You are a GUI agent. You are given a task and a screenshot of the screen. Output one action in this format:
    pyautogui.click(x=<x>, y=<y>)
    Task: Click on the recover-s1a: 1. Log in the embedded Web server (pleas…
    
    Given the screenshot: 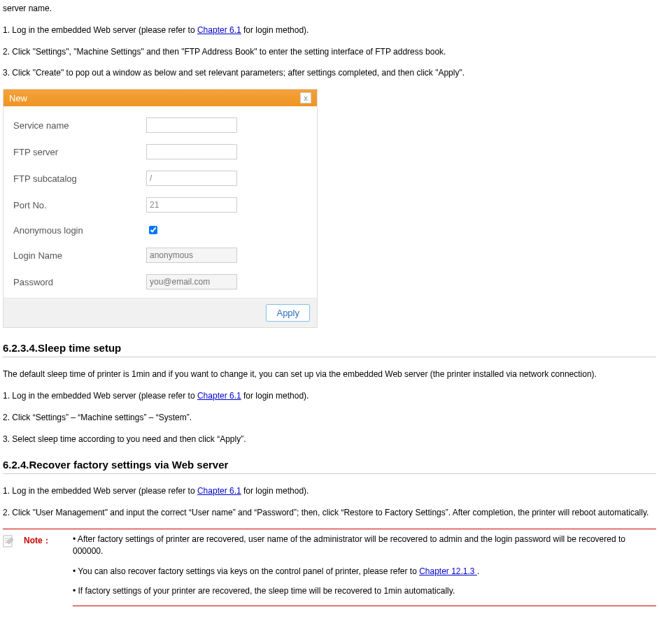 What is the action you would take?
    pyautogui.click(x=100, y=491)
    